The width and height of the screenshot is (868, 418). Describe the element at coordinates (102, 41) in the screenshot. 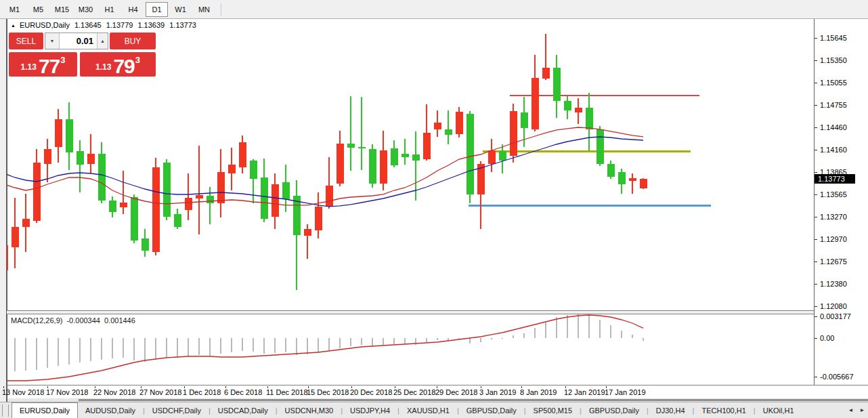

I see `volume-increase-button: ▲` at that location.